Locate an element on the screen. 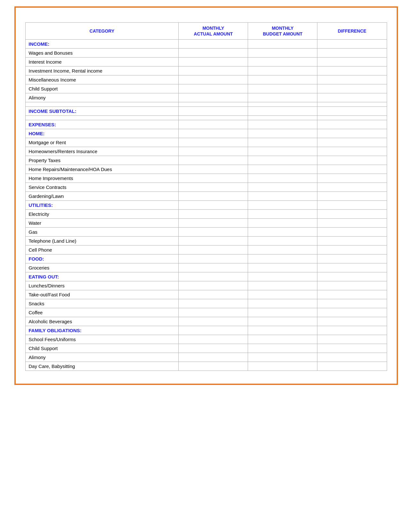 The image size is (412, 532). section-label: FOOD: is located at coordinates (102, 259).